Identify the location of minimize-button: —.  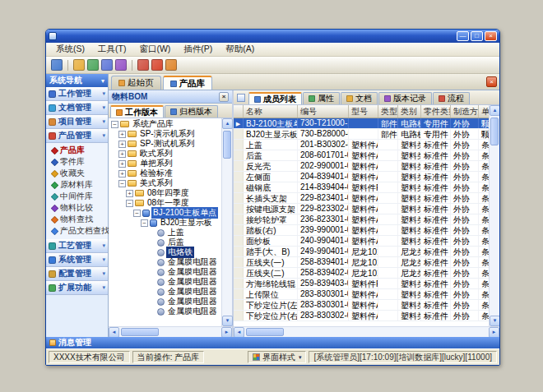
(462, 36).